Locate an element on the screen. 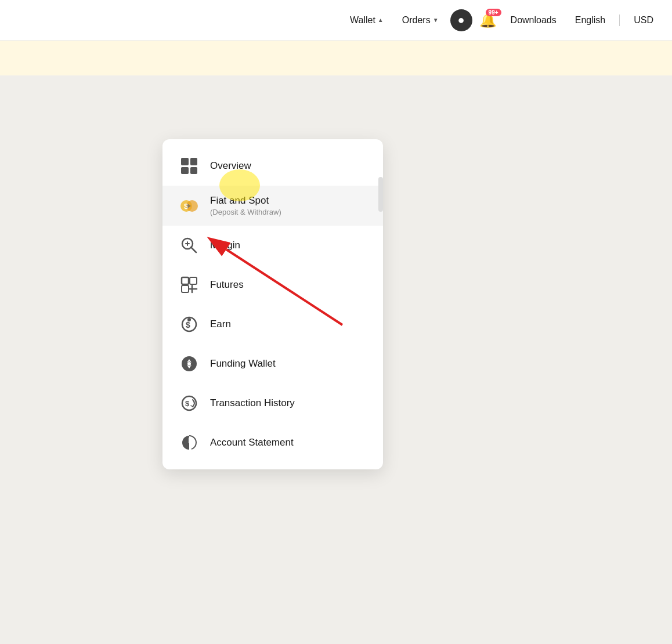 This screenshot has width=672, height=644. orders-nav: Orders ▼ is located at coordinates (420, 20).